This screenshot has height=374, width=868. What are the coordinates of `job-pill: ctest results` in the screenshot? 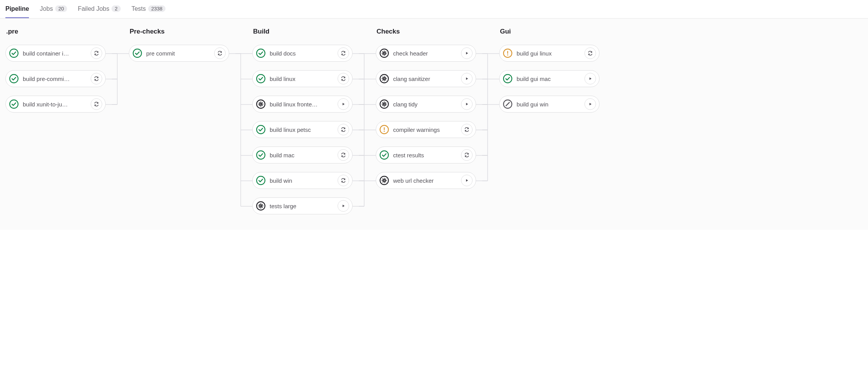 It's located at (426, 155).